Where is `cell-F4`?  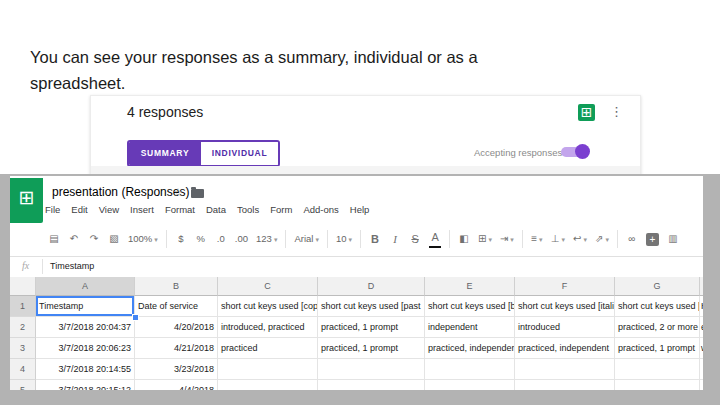
cell-F4 is located at coordinates (565, 370).